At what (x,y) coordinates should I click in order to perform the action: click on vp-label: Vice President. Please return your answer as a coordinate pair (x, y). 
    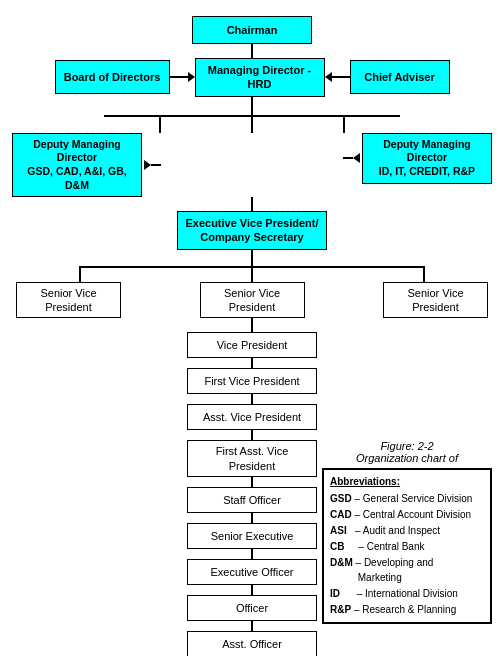
    Looking at the image, I should click on (252, 345).